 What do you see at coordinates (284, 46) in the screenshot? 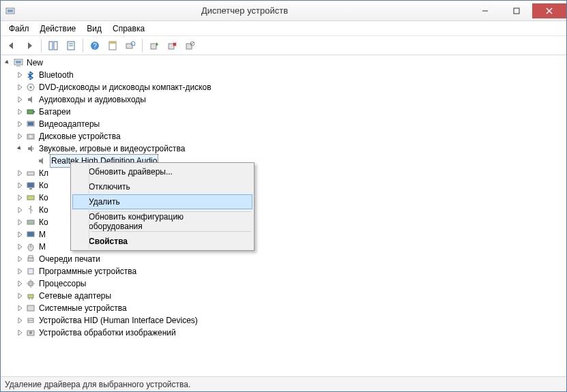
I see `toolbar: ?` at bounding box center [284, 46].